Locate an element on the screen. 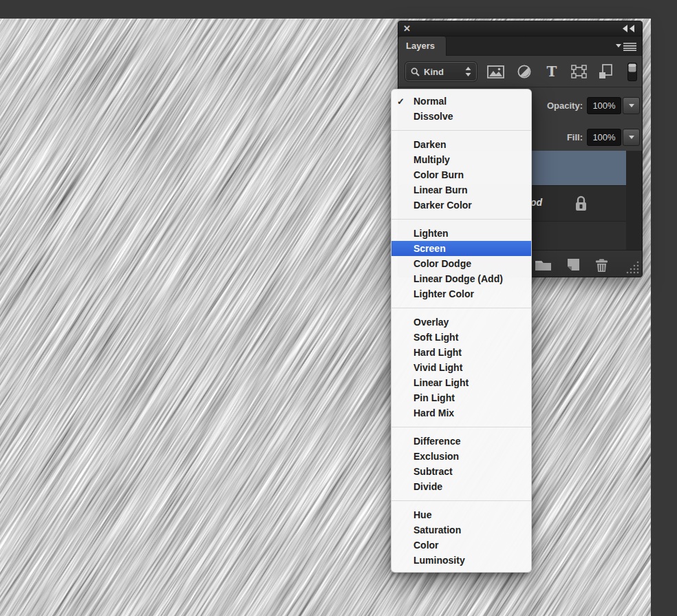  layer-filter-switch-icon is located at coordinates (632, 72).